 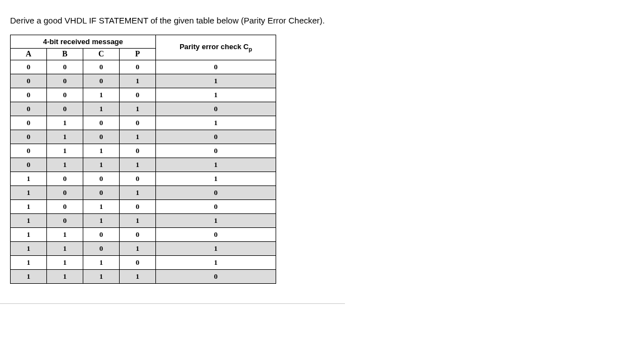 What do you see at coordinates (143, 137) in the screenshot?
I see `table-row: 01010` at bounding box center [143, 137].